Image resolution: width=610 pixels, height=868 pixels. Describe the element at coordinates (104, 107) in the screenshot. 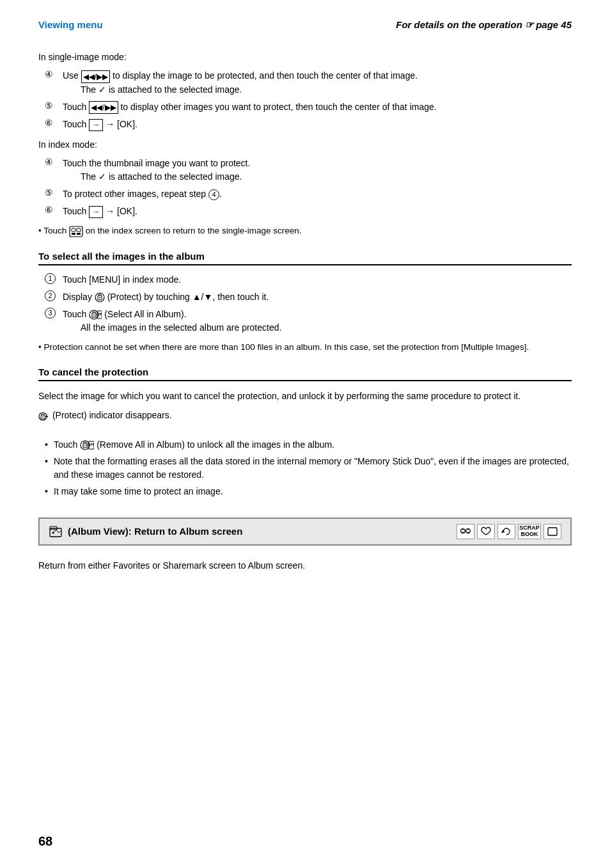

I see `nav-icon: ◀◀/▶▶` at that location.